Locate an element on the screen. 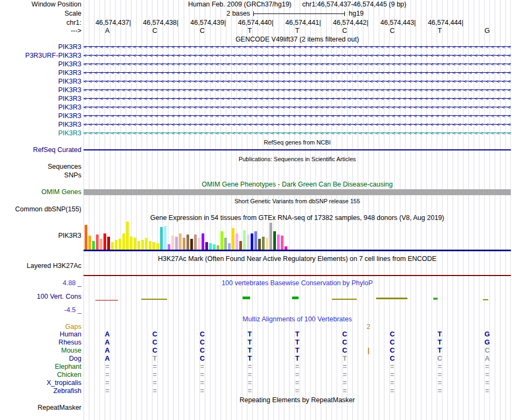  species-label: Elephant is located at coordinates (41, 367).